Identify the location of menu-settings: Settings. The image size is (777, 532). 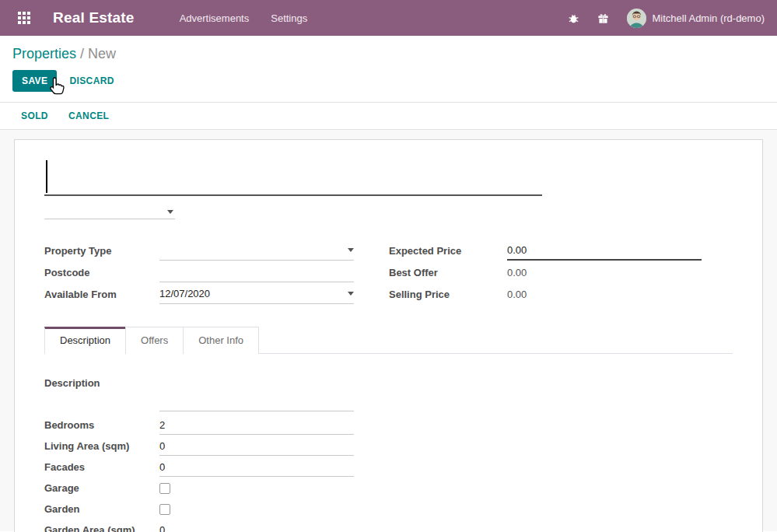
(289, 19).